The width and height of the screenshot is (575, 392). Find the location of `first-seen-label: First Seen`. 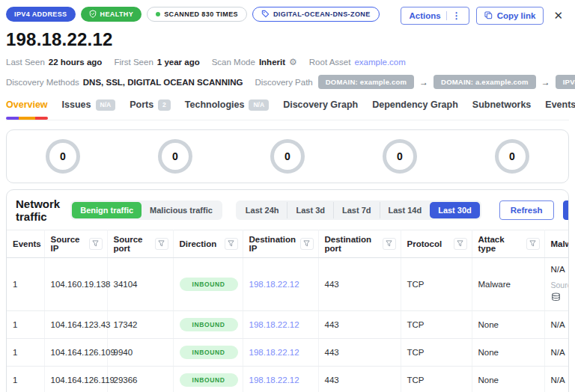

first-seen-label: First Seen is located at coordinates (133, 62).